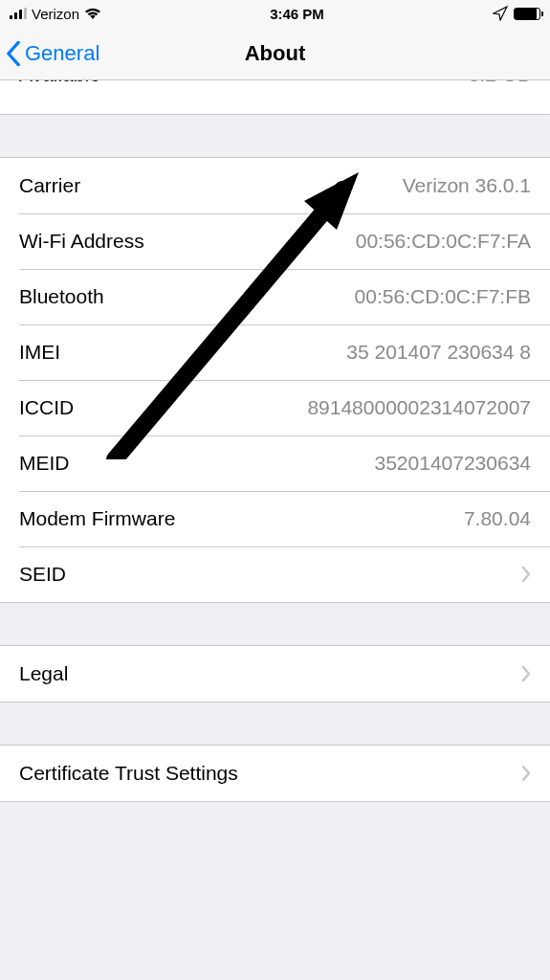 The image size is (550, 980). What do you see at coordinates (444, 241) in the screenshot?
I see `row-value: 00:56:CD:0C:F7:FA` at bounding box center [444, 241].